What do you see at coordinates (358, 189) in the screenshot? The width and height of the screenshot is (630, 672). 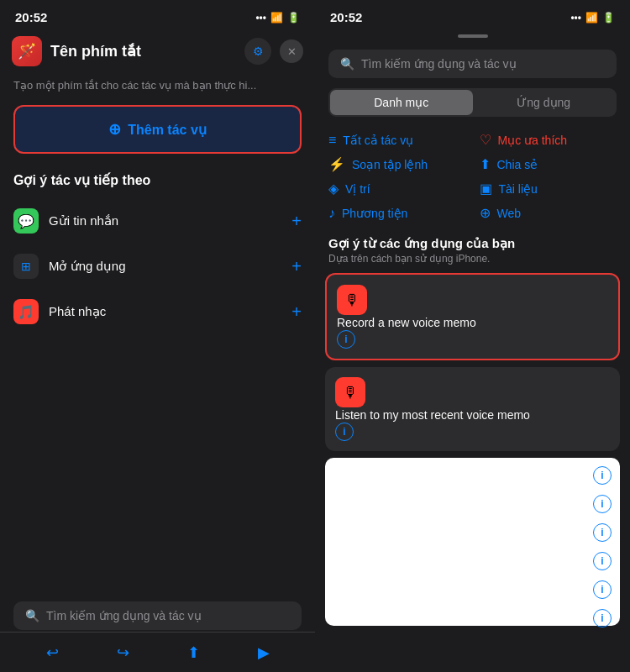 I see `cat-location-label: Vị trí` at bounding box center [358, 189].